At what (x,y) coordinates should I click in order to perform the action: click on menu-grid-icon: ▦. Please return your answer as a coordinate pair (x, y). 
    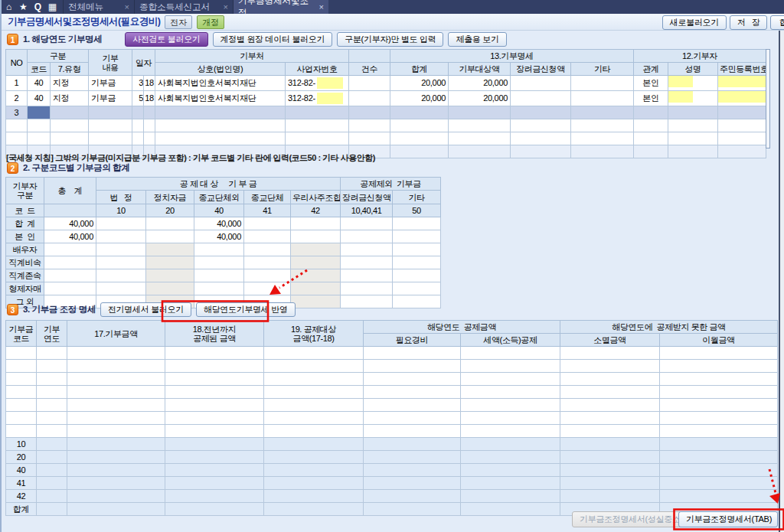
    Looking at the image, I should click on (52, 7).